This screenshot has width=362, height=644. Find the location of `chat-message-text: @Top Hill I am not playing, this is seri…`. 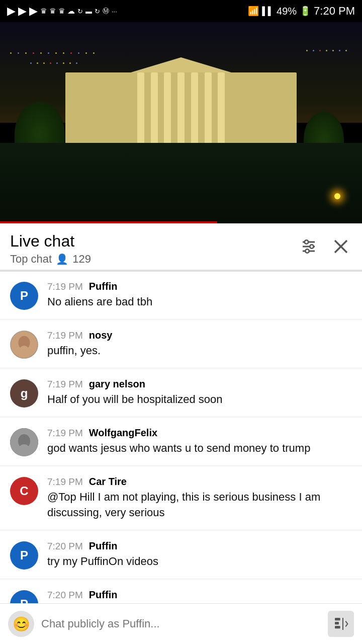

chat-message-text: @Top Hill I am not playing, this is seri… is located at coordinates (200, 505).